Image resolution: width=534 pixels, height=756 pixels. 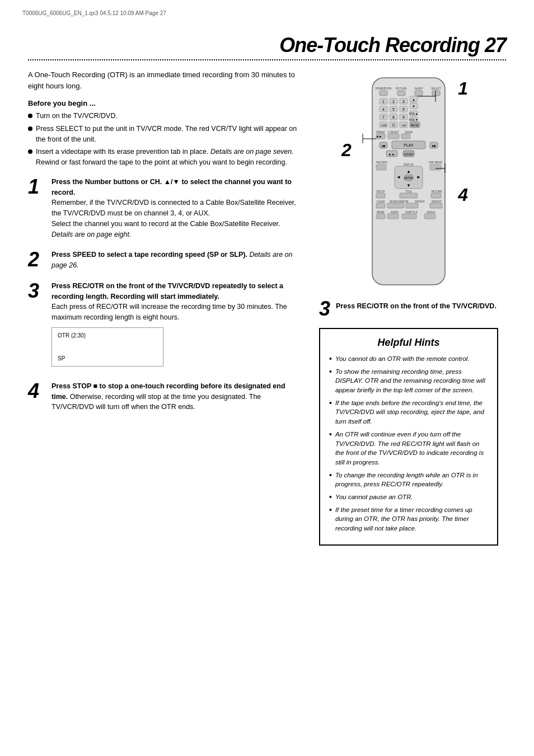 What do you see at coordinates (409, 412) in the screenshot?
I see `list-item: If the tape ends before the recording's …` at bounding box center [409, 412].